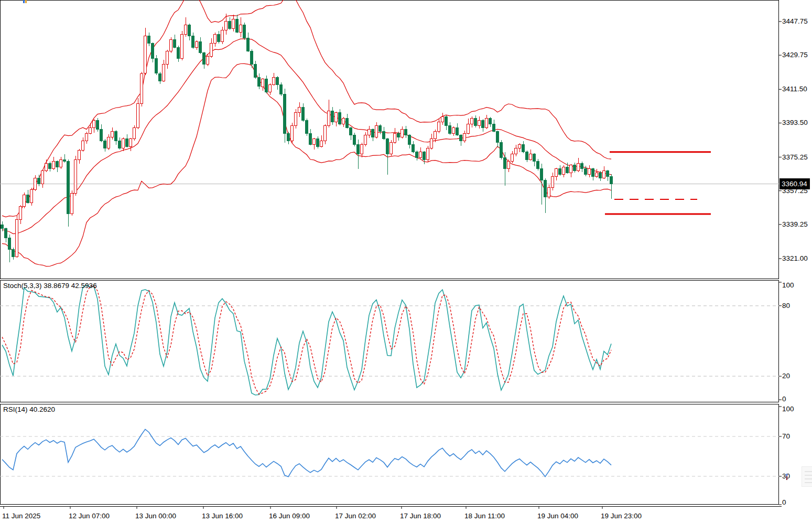 The height and width of the screenshot is (523, 812). I want to click on stoch-tick-label: 20, so click(786, 376).